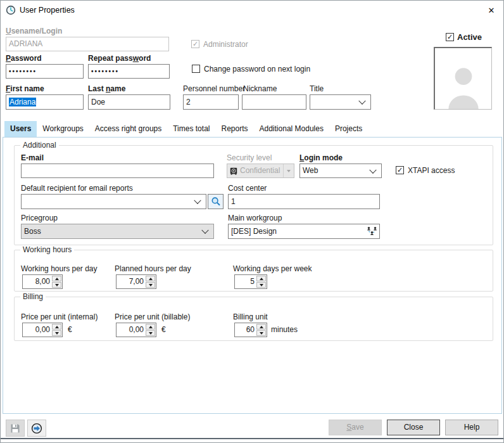  I want to click on planned-hours-per-day-spinner: 7,00, so click(136, 281).